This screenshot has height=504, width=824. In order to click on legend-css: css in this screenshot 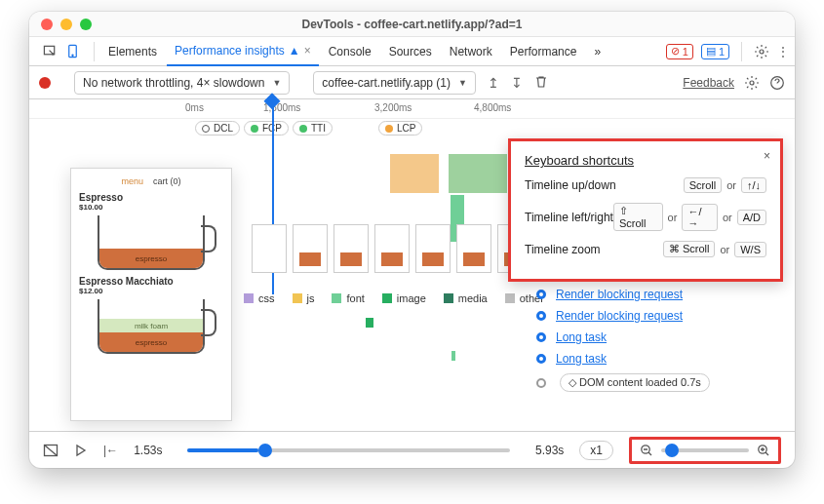, I will do `click(267, 298)`.